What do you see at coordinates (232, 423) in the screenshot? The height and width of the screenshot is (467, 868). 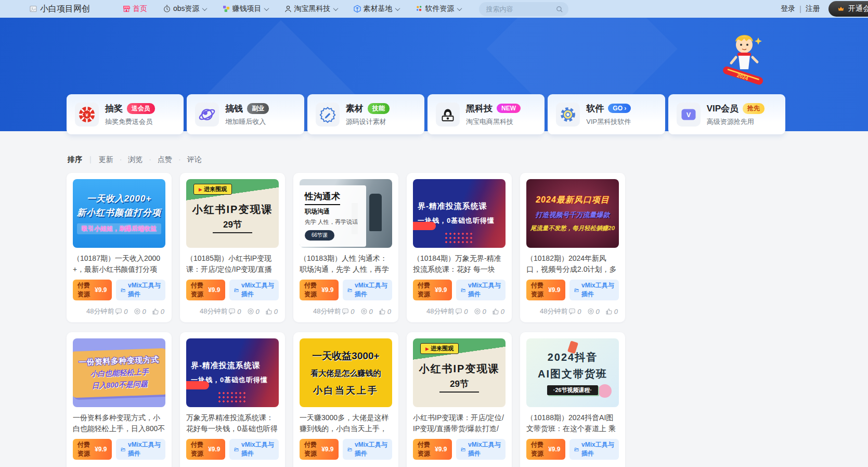 I see `project-title: 万象无界精准投流系统课：花好每一块钱，0基础也听得懂（...` at bounding box center [232, 423].